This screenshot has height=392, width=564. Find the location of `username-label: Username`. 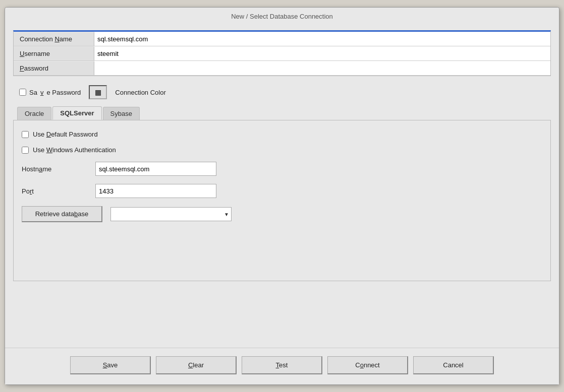

username-label: Username is located at coordinates (54, 53).